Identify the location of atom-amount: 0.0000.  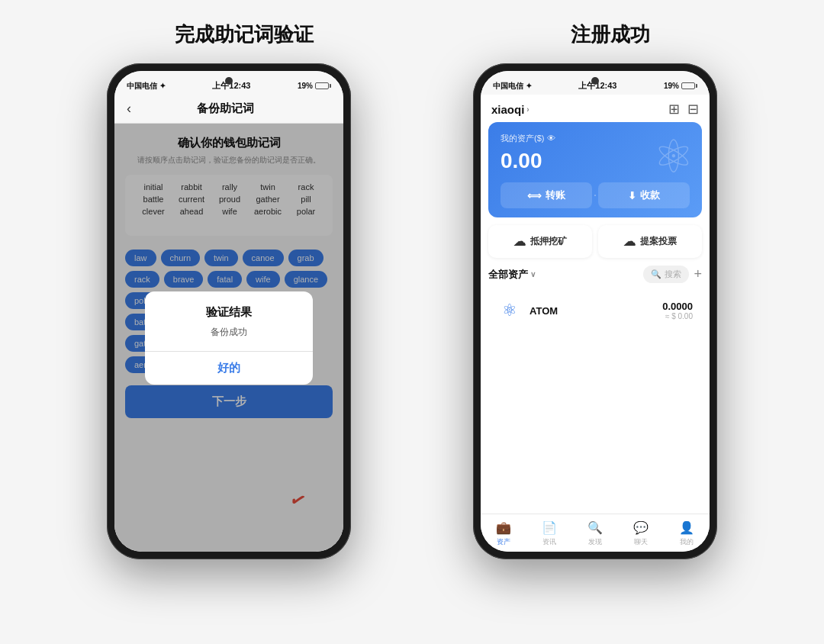
(678, 307).